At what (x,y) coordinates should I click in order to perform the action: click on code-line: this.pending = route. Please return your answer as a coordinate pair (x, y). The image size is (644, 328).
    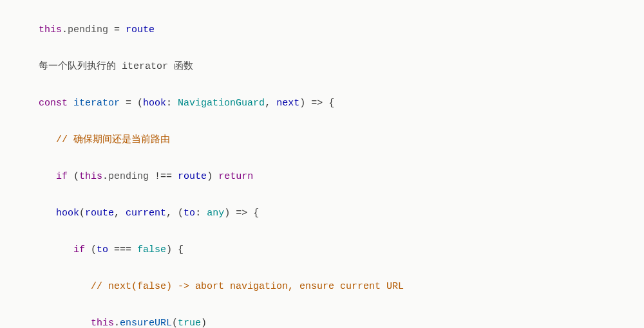
    Looking at the image, I should click on (322, 31).